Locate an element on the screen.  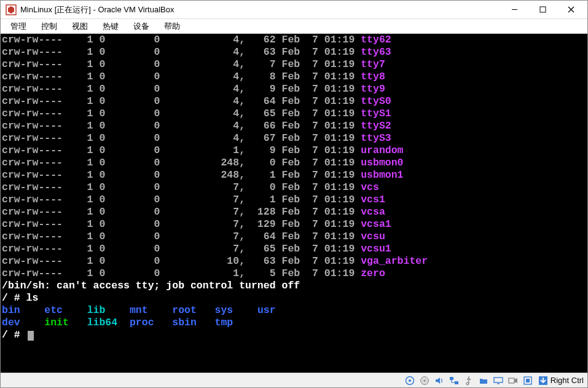
host-key-hint: Right Ctrl is located at coordinates (561, 381).